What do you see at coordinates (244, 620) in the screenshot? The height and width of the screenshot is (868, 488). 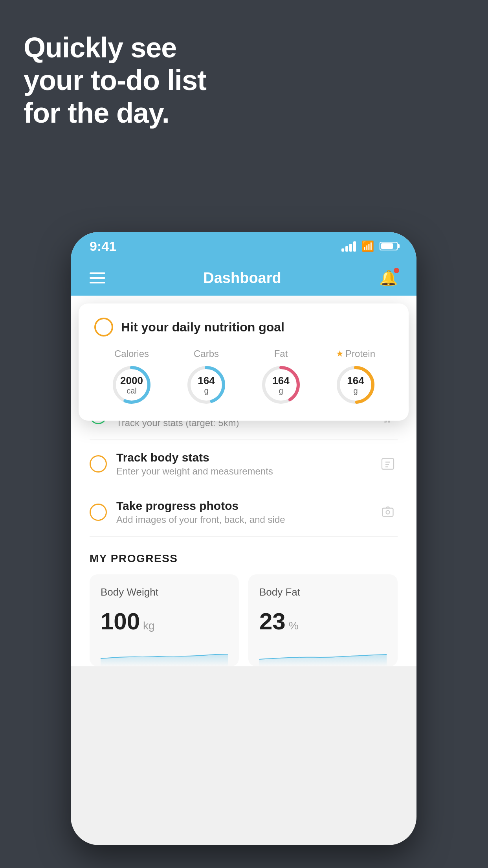 I see `progress-cards: Body Weight 100 kg` at bounding box center [244, 620].